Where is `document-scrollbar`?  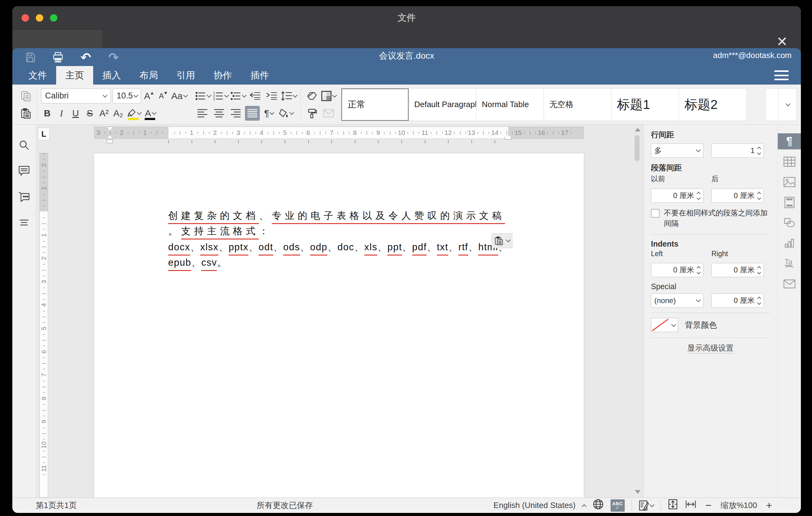 document-scrollbar is located at coordinates (637, 311).